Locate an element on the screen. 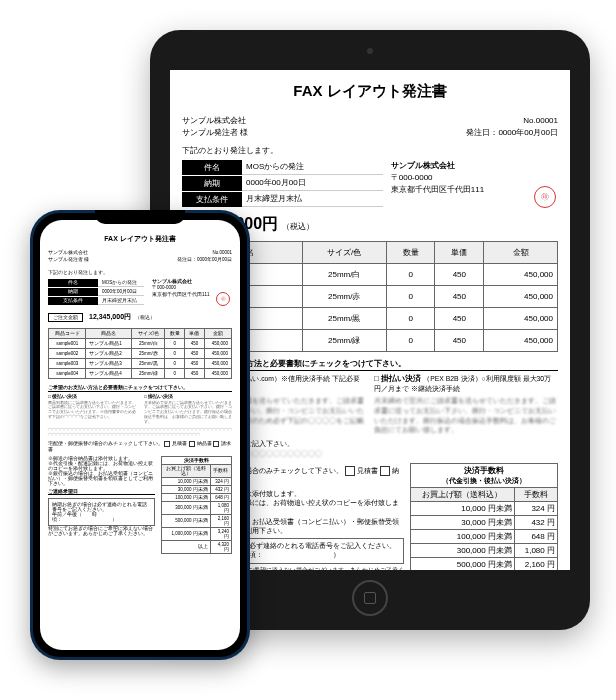 The height and width of the screenshot is (700, 616). supplier-postal: 〒000-0000 is located at coordinates (474, 178).